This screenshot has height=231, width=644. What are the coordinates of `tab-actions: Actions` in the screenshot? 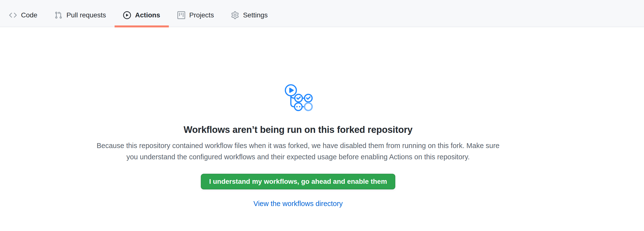 It's located at (142, 15).